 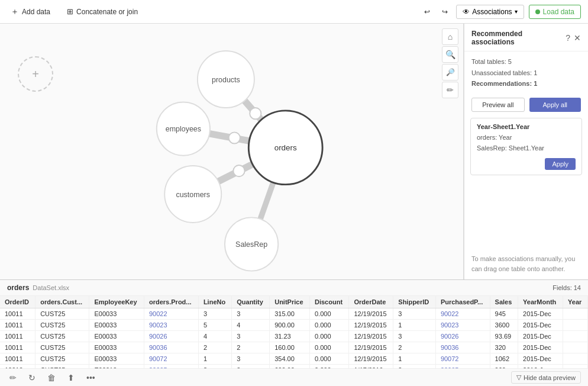 What do you see at coordinates (91, 378) in the screenshot?
I see `more-options-button: •••` at bounding box center [91, 378].